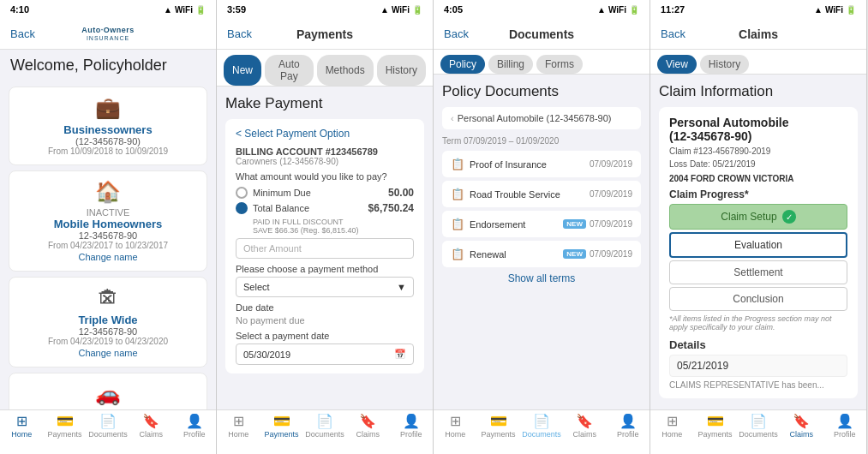  I want to click on tab-forms: Forms, so click(560, 64).